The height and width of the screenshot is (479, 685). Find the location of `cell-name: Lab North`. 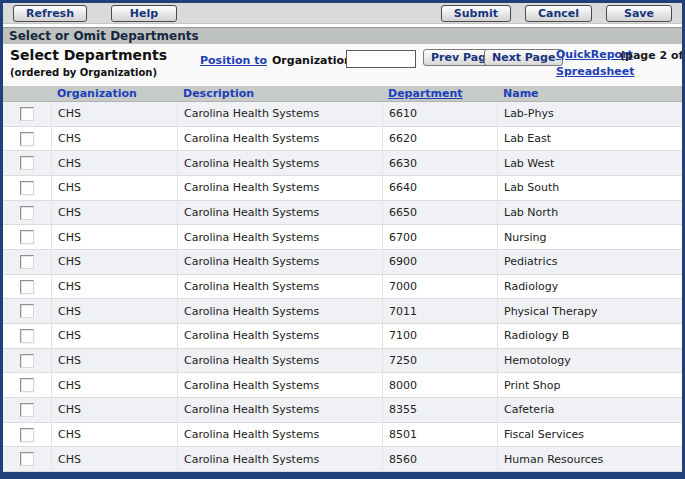

cell-name: Lab North is located at coordinates (590, 213).